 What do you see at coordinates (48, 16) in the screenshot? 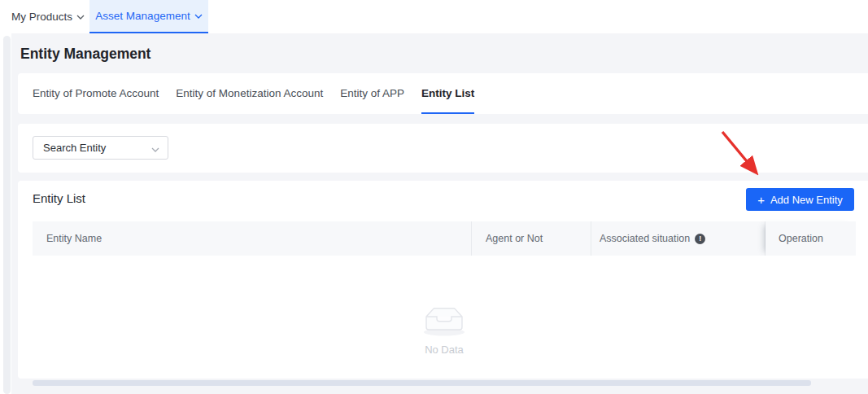
I see `my-products-menu: My Products` at bounding box center [48, 16].